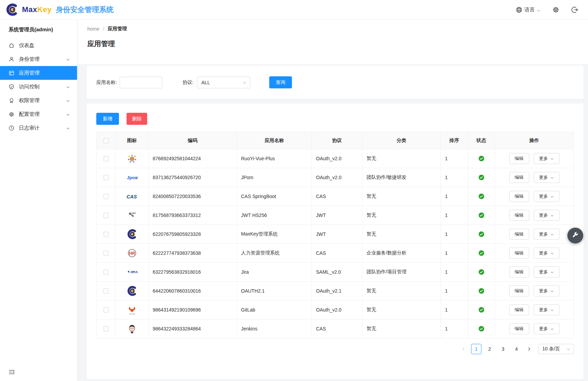 Image resolution: width=588 pixels, height=381 pixels. Describe the element at coordinates (490, 349) in the screenshot. I see `pagination-page-2: 2` at that location.